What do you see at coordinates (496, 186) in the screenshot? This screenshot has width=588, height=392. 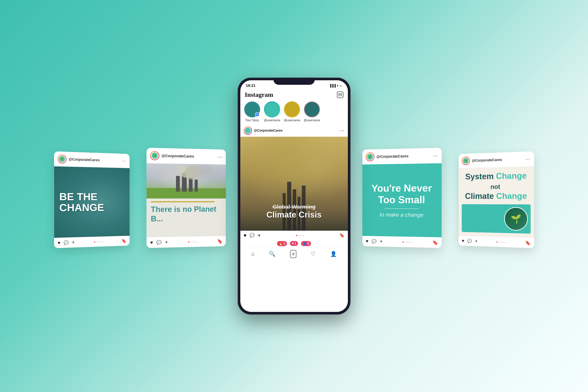 I see `card5-title-block: System Change not Climate Change` at bounding box center [496, 186].